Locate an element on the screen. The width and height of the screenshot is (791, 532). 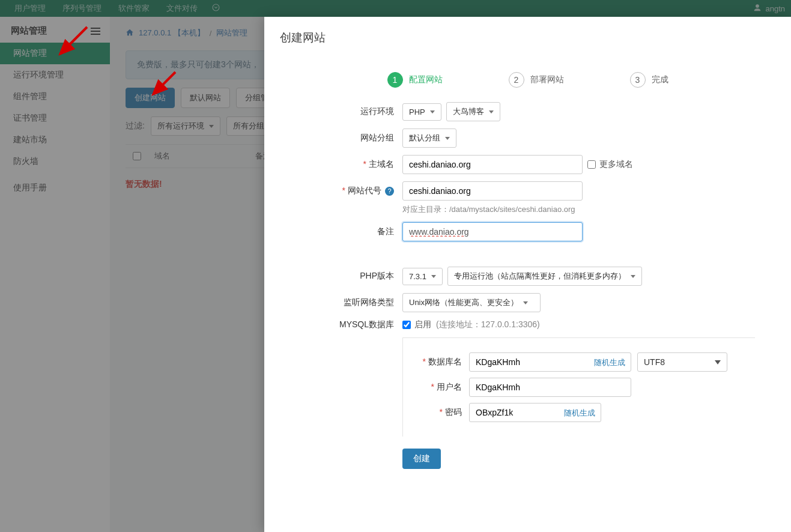
more-domains-checkbox: 更多域名 is located at coordinates (610, 165).